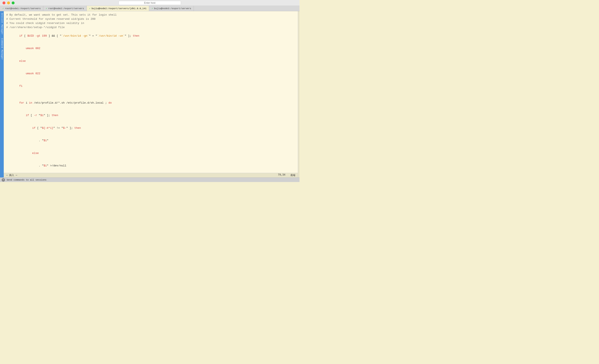 This screenshot has width=599, height=364. I want to click on close-button, so click(4, 3).